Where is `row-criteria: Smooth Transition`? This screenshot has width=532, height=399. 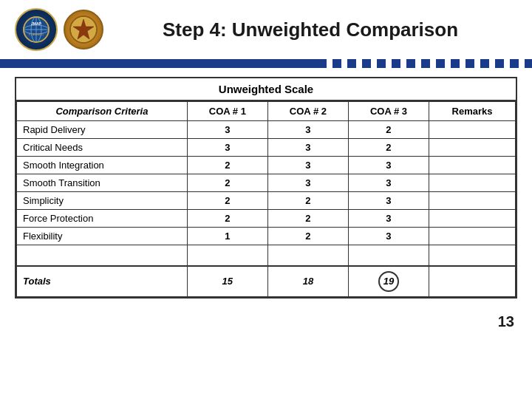
row-criteria: Smooth Transition is located at coordinates (102, 183).